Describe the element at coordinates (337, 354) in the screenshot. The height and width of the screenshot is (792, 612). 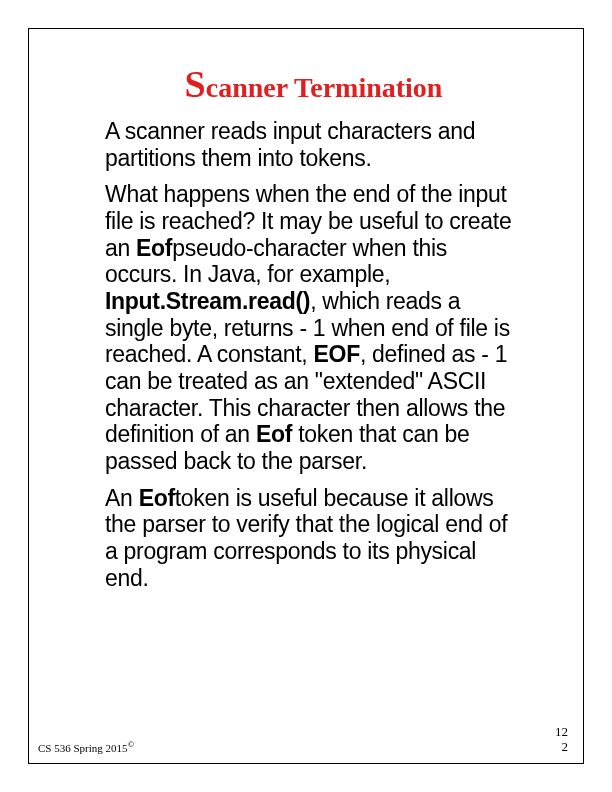
I see `p2-bold-eofconst: EOF` at that location.